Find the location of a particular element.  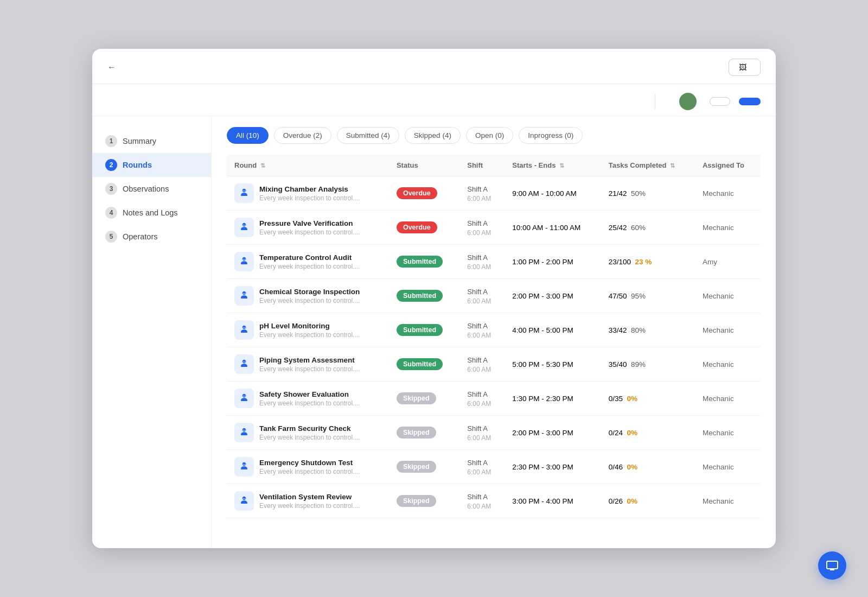

filter-tab-3: Skipped (4) is located at coordinates (433, 136).